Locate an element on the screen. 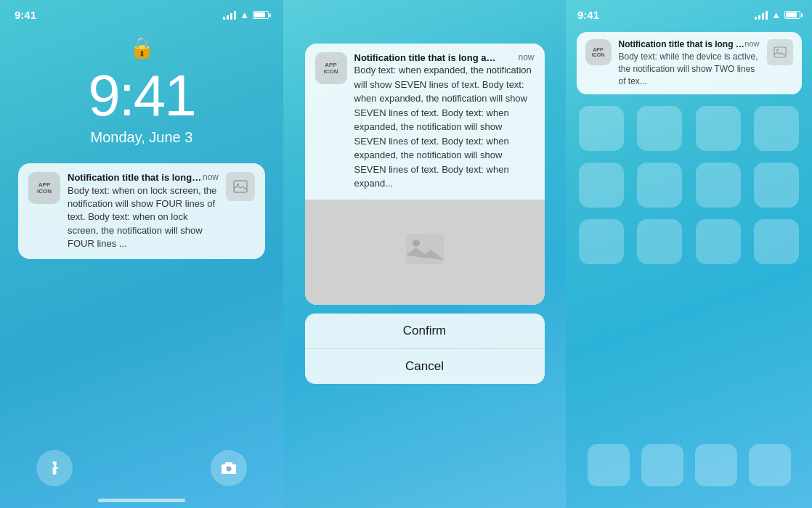 The height and width of the screenshot is (508, 812). lock-icon: 🔒 is located at coordinates (142, 48).